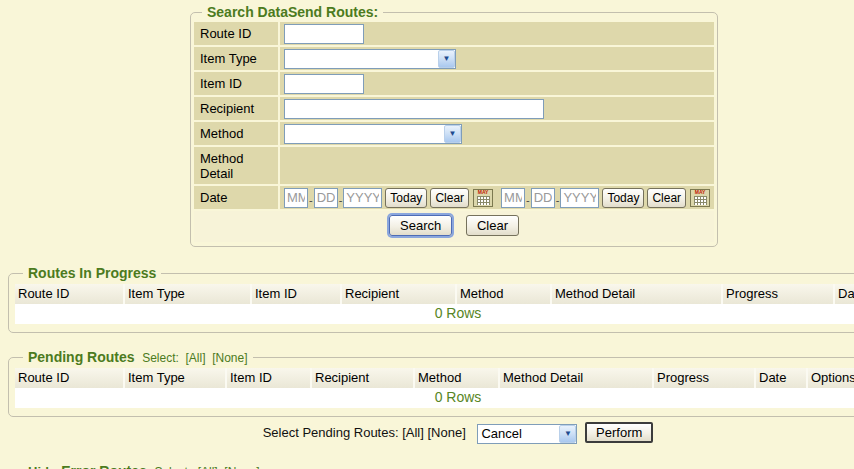  I want to click on method-detail-row: Method Detail, so click(454, 166).